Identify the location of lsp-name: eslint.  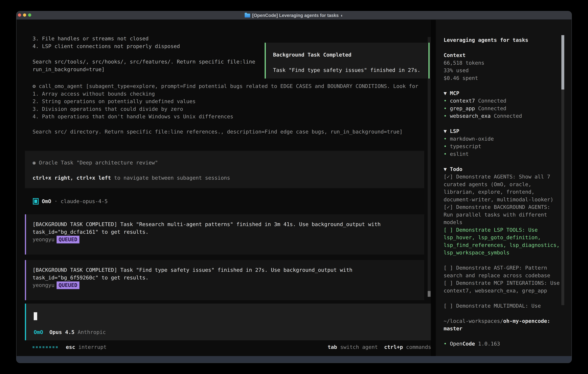
(459, 154).